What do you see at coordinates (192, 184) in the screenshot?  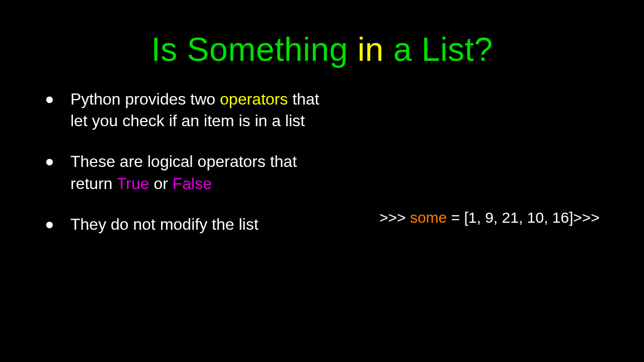 I see `bullet-2-false: False` at bounding box center [192, 184].